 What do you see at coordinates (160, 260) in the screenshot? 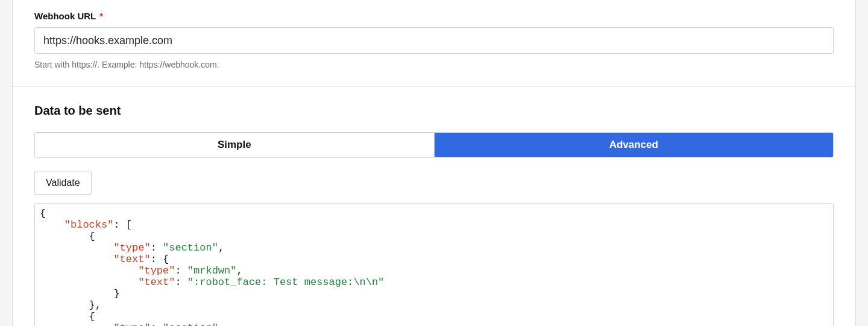
I see `json-punct: : {` at bounding box center [160, 260].